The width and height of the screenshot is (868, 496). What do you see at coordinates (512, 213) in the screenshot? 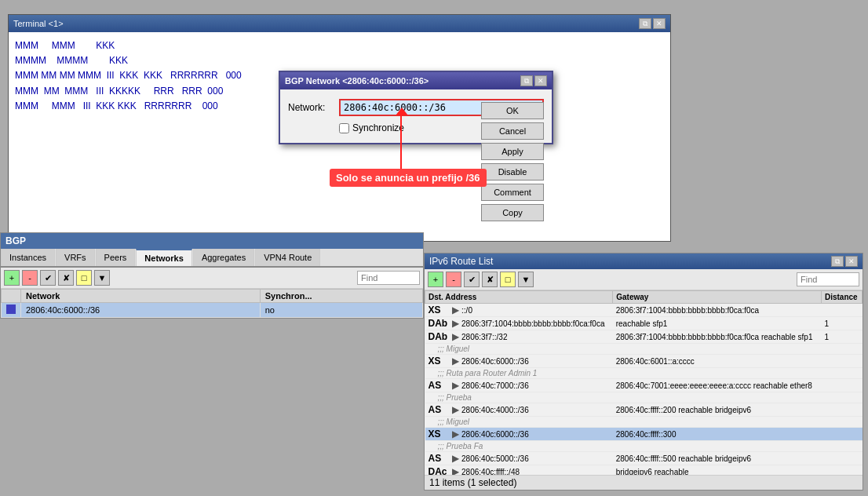
I see `copy-dialog-button: Copy` at bounding box center [512, 213].